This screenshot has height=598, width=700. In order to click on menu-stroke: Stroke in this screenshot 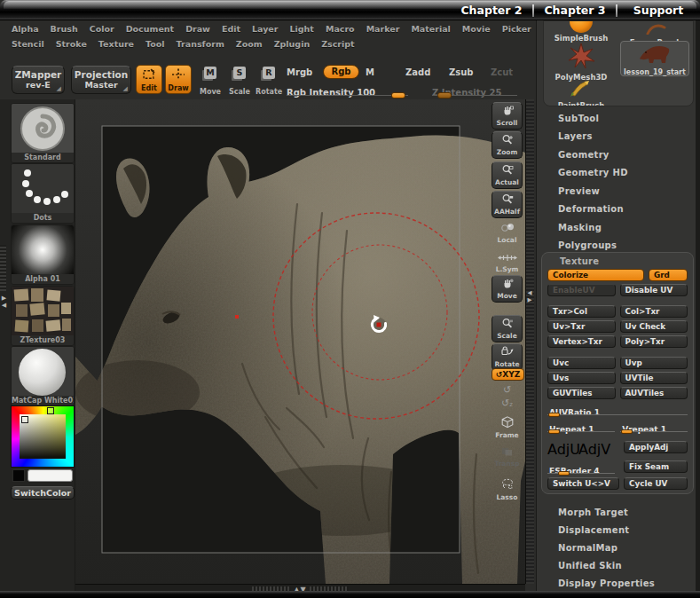, I will do `click(71, 44)`.